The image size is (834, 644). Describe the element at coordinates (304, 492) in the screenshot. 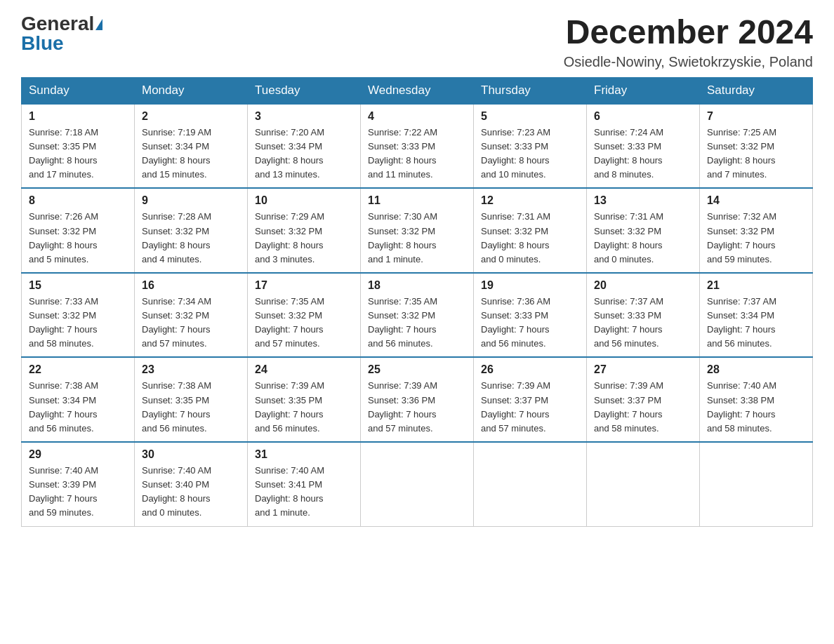

I see `day-info: Sunrise: 7:40 AMSunset: 3:41 PMDaylight:…` at that location.